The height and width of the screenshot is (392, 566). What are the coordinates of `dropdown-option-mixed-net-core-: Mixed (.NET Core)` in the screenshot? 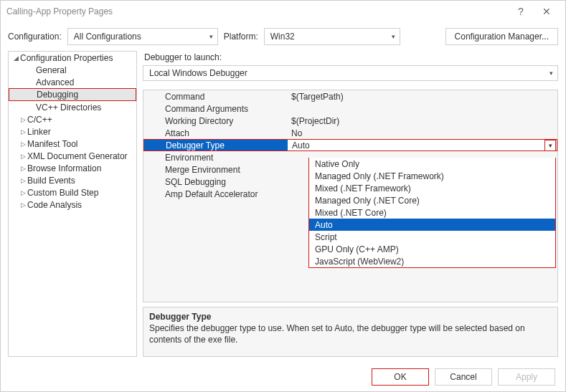 It's located at (432, 212).